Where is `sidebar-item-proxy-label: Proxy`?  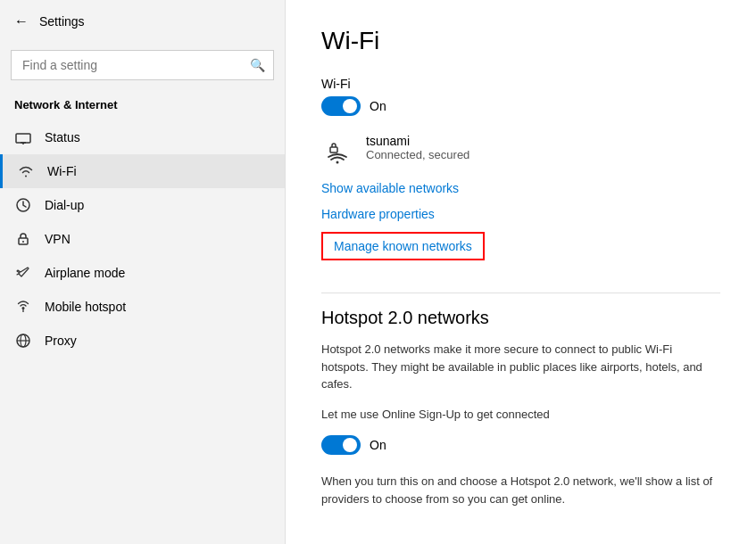
sidebar-item-proxy-label: Proxy is located at coordinates (61, 341).